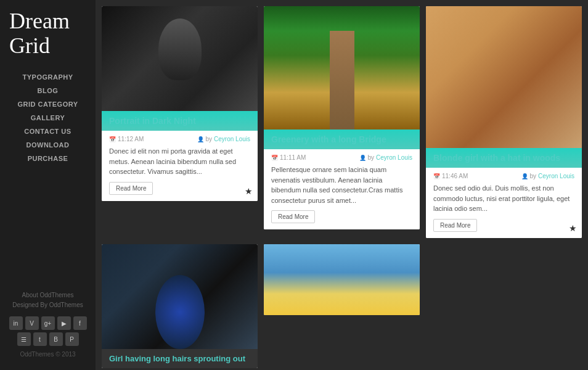 The image size is (588, 370). Describe the element at coordinates (180, 139) in the screenshot. I see `card-portrait-meta: 📅 11:12 AM 👤 by Ceyron Louis` at that location.